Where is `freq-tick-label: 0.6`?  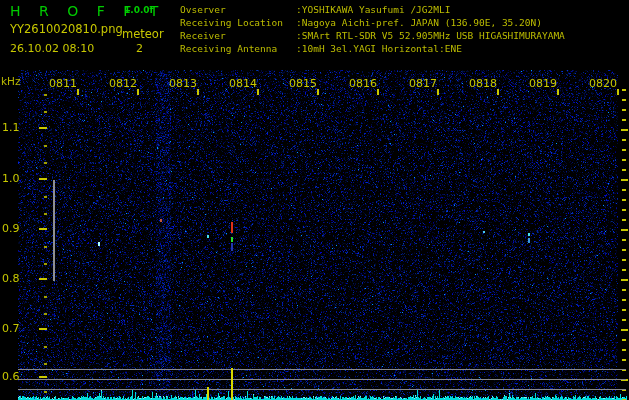
freq-tick-label: 0.6 is located at coordinates (20, 376).